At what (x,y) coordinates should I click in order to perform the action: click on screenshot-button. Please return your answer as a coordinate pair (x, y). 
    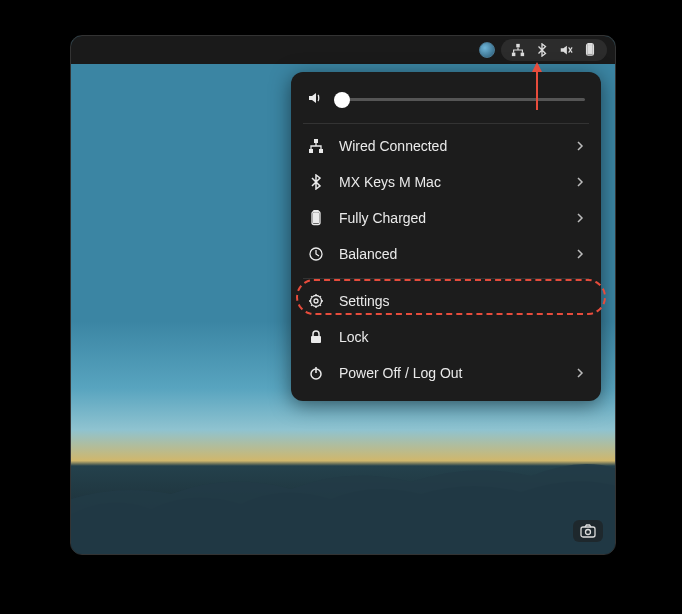
    Looking at the image, I should click on (588, 531).